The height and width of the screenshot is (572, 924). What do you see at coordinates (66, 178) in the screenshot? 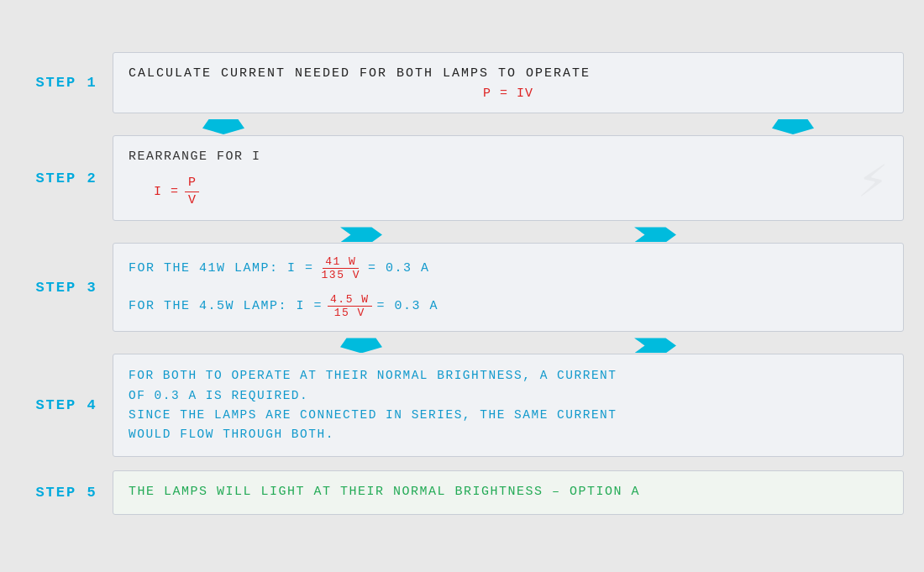
I see `step2-label: STEP 2` at bounding box center [66, 178].